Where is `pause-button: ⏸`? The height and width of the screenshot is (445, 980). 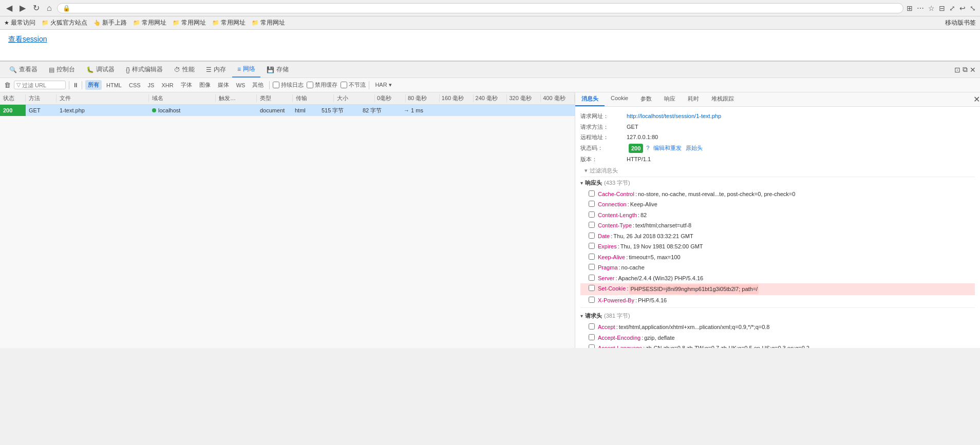 pause-button: ⏸ is located at coordinates (76, 85).